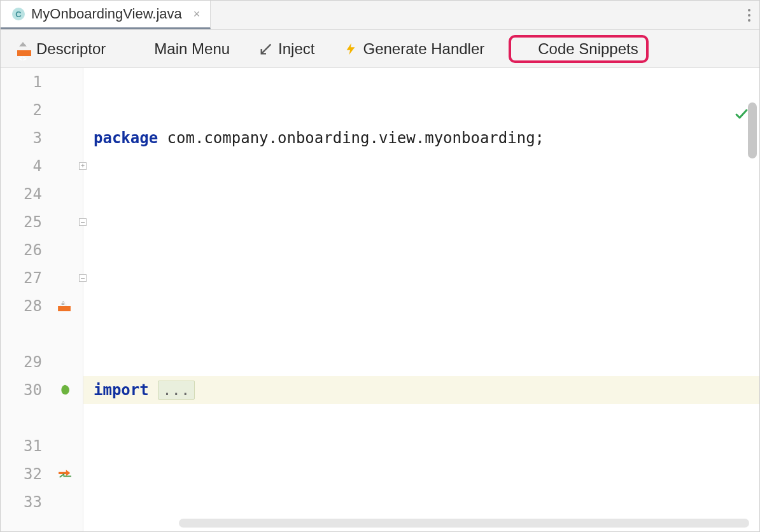 This screenshot has height=532, width=760. I want to click on line-number: 4 +, so click(42, 166).